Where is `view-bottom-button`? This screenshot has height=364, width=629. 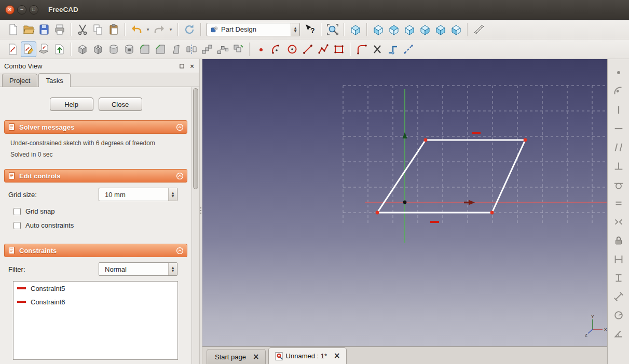
view-bottom-button is located at coordinates (441, 30).